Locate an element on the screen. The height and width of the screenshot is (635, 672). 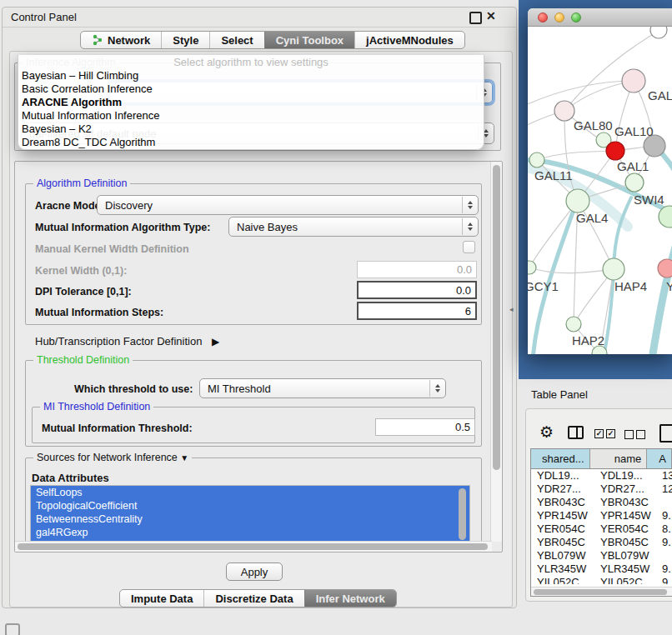
close-traffic-light-icon is located at coordinates (543, 18).